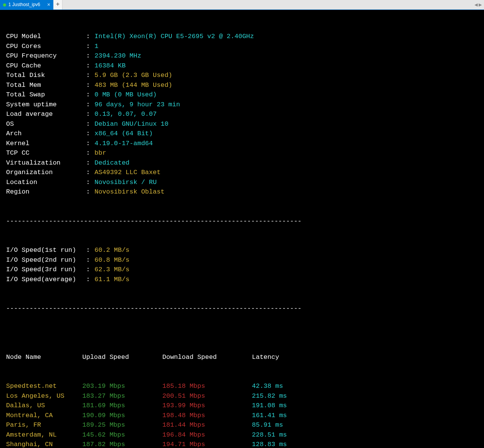  What do you see at coordinates (242, 357) in the screenshot?
I see `speedtest-header: Node NameUpload SpeedDownload SpeedLaten…` at bounding box center [242, 357].